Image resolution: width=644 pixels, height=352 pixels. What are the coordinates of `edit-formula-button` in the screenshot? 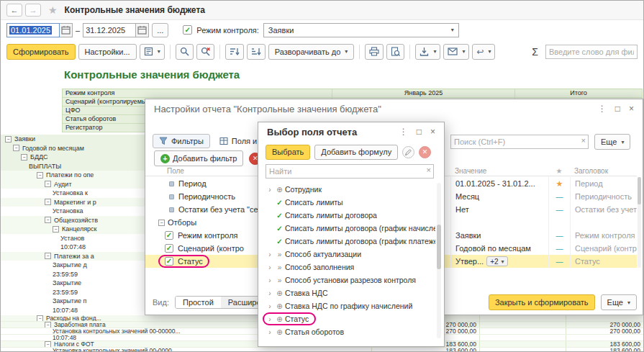 It's located at (409, 153).